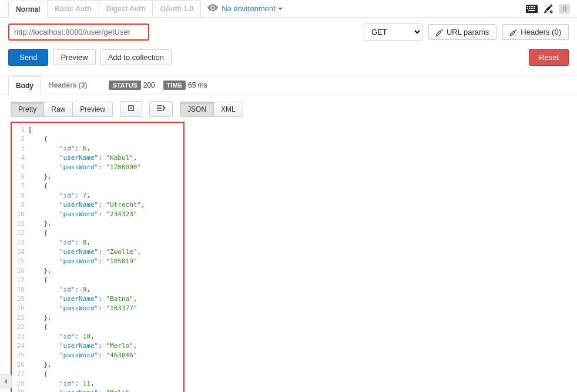  Describe the element at coordinates (176, 8) in the screenshot. I see `auth-tab-oauth: OAuth 1.0` at that location.